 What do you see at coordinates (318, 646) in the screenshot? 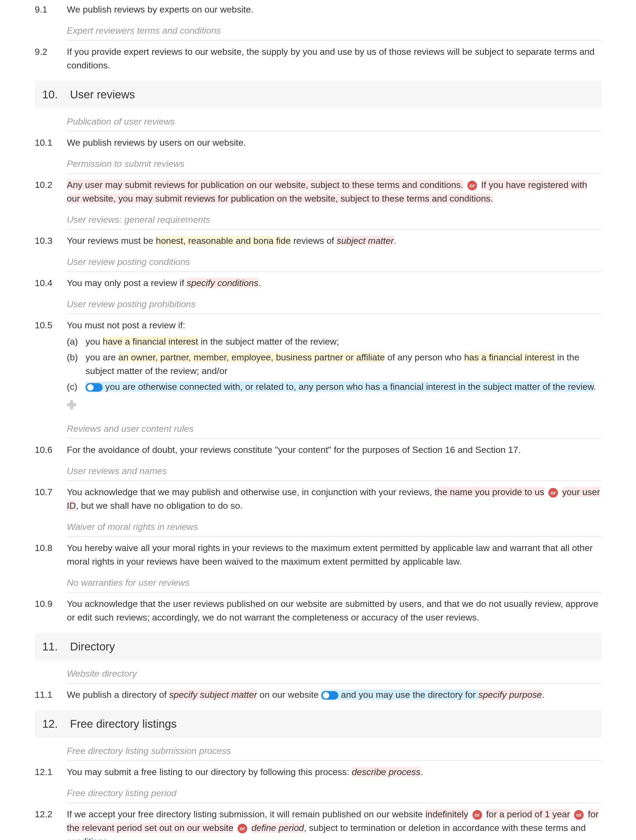
I see `section-heading-11: 11. Directory` at bounding box center [318, 646].